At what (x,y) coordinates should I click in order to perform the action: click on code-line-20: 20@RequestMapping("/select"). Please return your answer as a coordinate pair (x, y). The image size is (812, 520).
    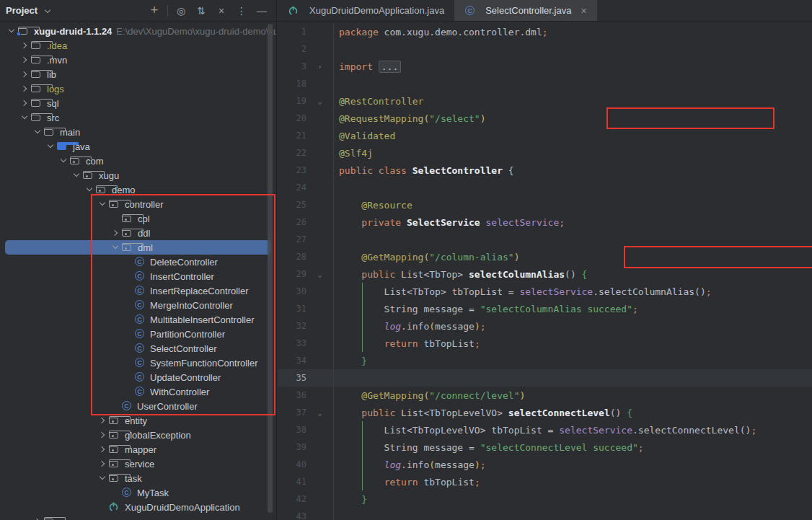
    Looking at the image, I should click on (545, 118).